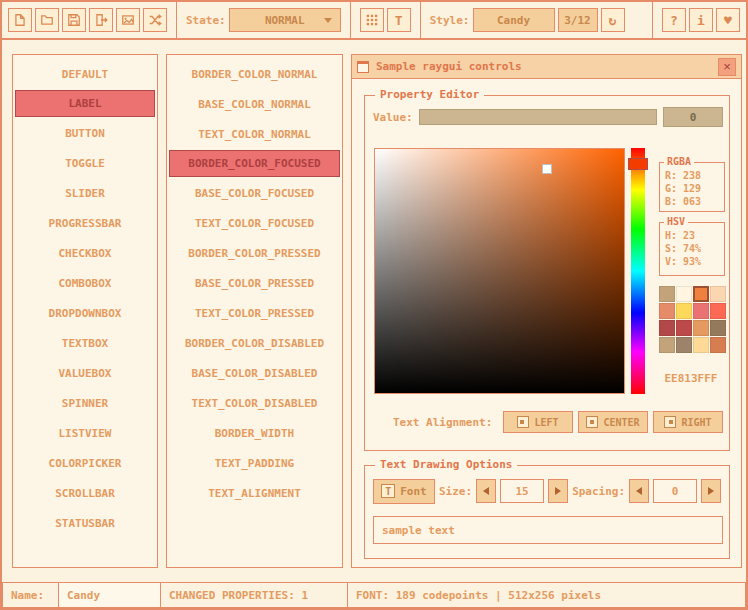 This screenshot has width=748, height=610. Describe the element at coordinates (388, 491) in the screenshot. I see `font-t-icon: T` at that location.